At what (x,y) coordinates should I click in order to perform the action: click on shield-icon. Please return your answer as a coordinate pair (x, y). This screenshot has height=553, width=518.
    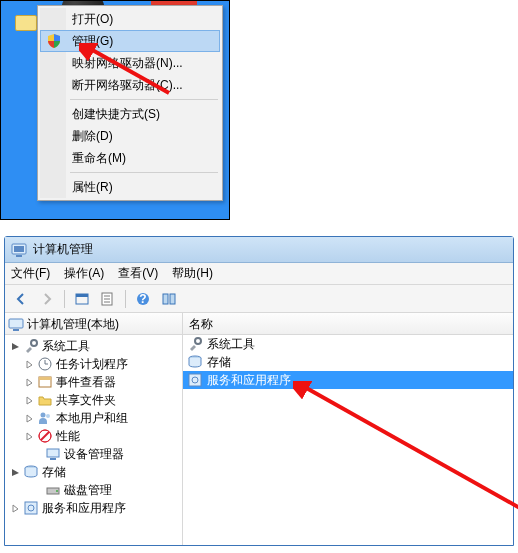
    Looking at the image, I should click on (54, 41).